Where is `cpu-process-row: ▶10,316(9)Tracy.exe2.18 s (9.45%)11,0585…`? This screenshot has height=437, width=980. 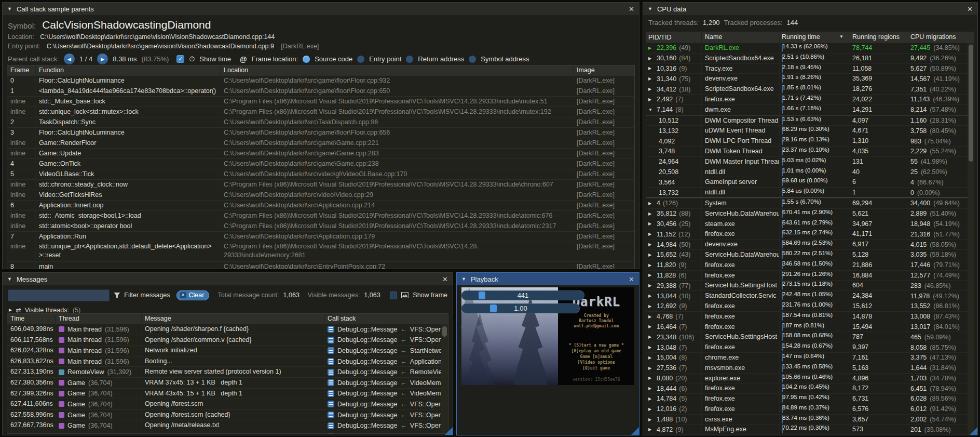 cpu-process-row: ▶10,316(9)Tracy.exe2.18 s (9.45%)11,0585… is located at coordinates (810, 69).